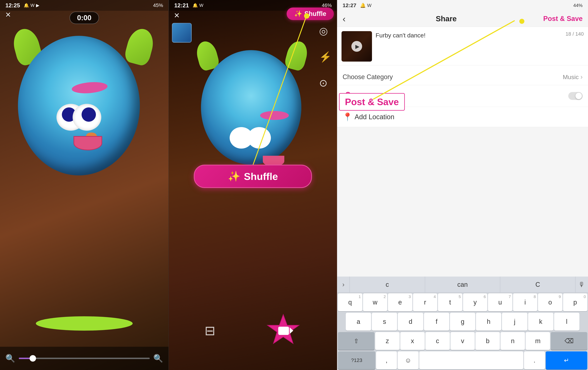 The width and height of the screenshot is (588, 370). I want to click on panel2-effect-icon: ⊙, so click(325, 83).